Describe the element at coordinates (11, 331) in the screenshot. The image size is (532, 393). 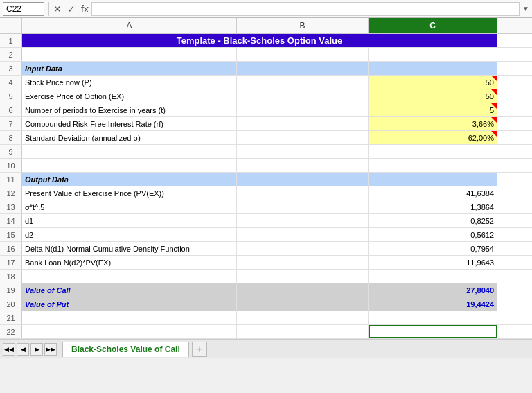
I see `row-number: 22` at that location.